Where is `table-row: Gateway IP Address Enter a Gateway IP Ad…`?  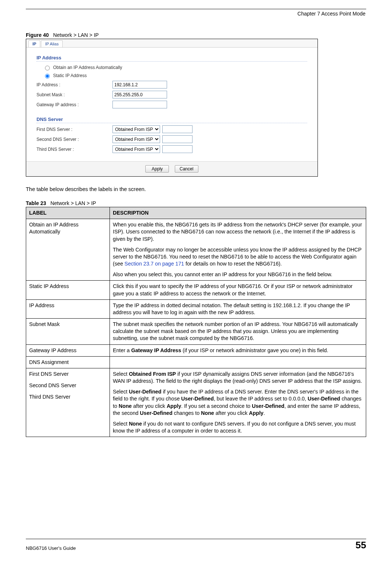 table-row: Gateway IP Address Enter a Gateway IP Ad… is located at coordinates (196, 350).